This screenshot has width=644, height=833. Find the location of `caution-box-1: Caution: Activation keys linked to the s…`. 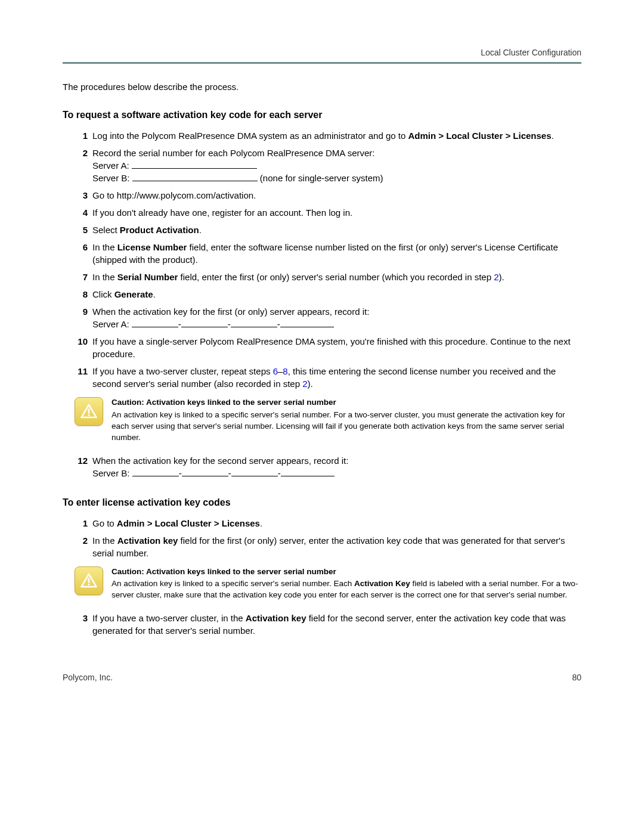

caution-box-1: Caution: Activation keys linked to the s… is located at coordinates (328, 420).